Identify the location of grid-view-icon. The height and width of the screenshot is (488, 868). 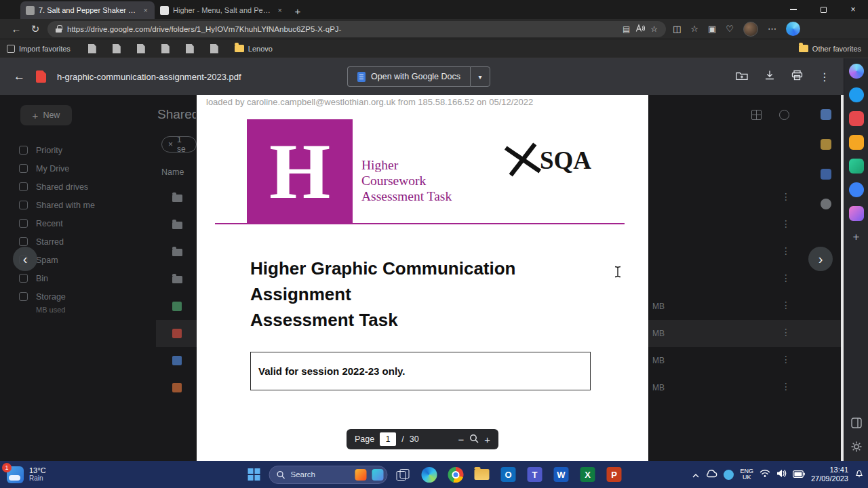
(757, 115).